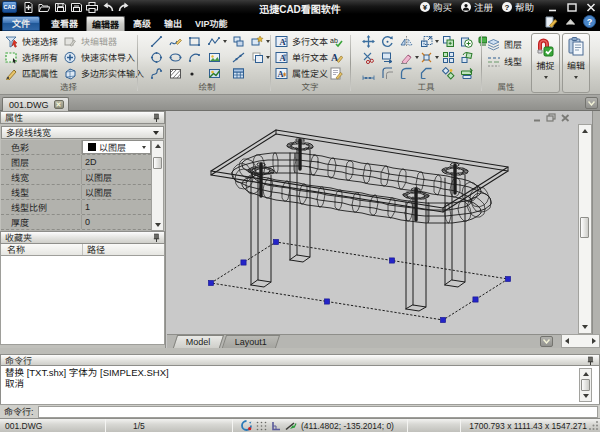 The width and height of the screenshot is (600, 432). I want to click on property-row-layer: 图层 2D, so click(76, 162).